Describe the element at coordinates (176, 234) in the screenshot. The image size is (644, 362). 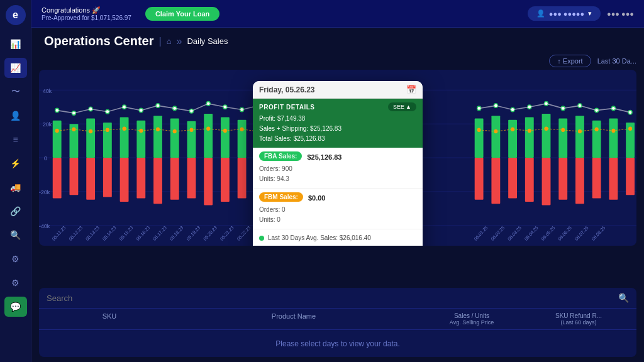
I see `svg-text: 05.18.23` at that location.